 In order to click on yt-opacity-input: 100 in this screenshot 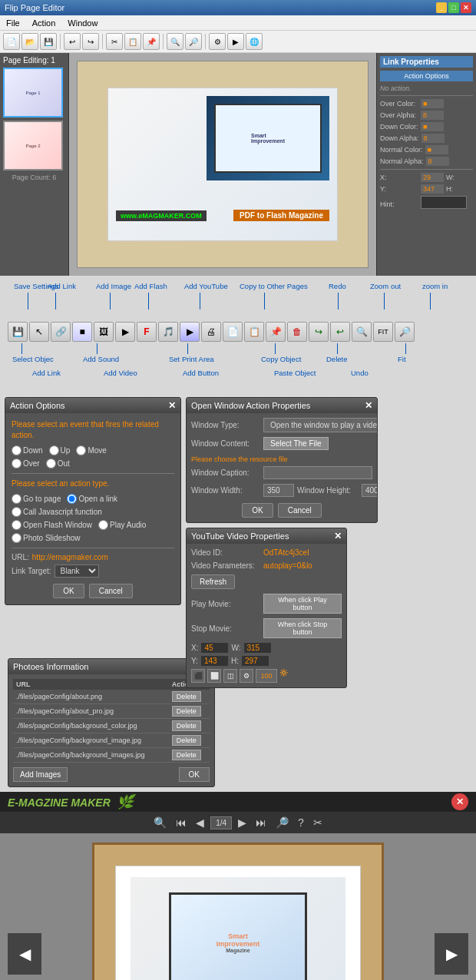, I will do `click(266, 676)`.